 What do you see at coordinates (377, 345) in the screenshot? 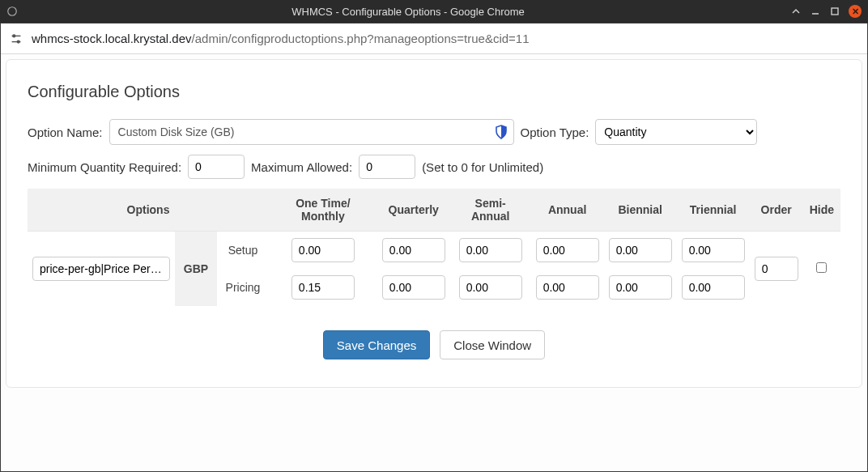
I see `save-button: Save Changes` at bounding box center [377, 345].